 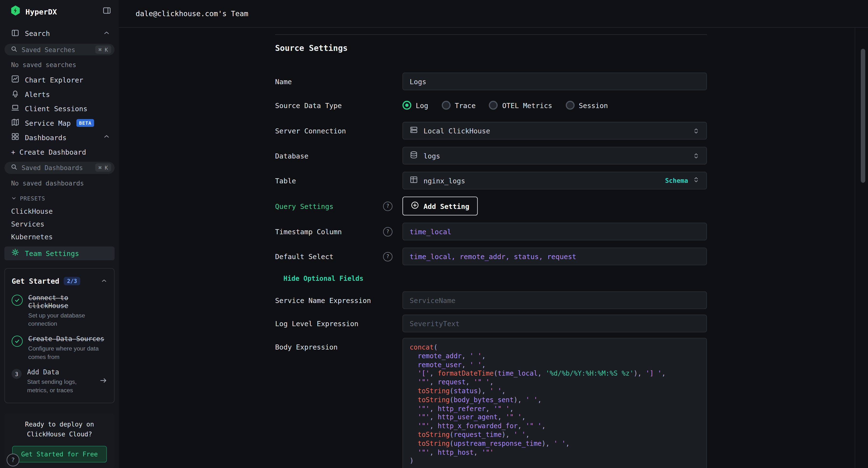 What do you see at coordinates (677, 181) in the screenshot?
I see `schema-link: Schema` at bounding box center [677, 181].